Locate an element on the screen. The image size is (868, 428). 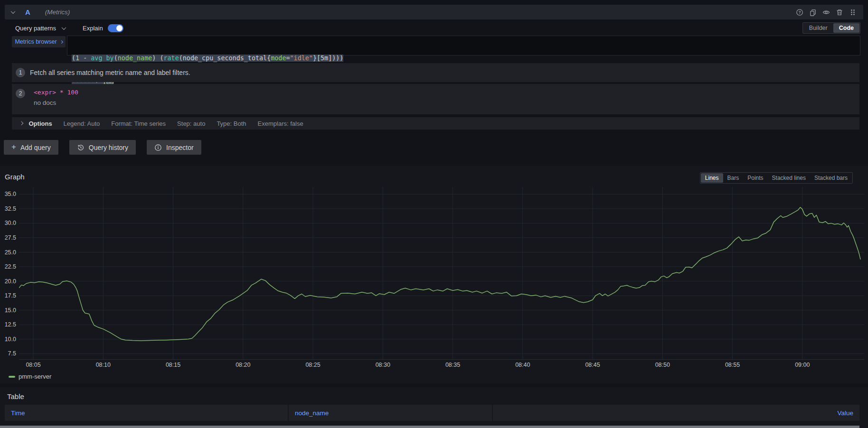
query-header-actions: ? is located at coordinates (826, 12).